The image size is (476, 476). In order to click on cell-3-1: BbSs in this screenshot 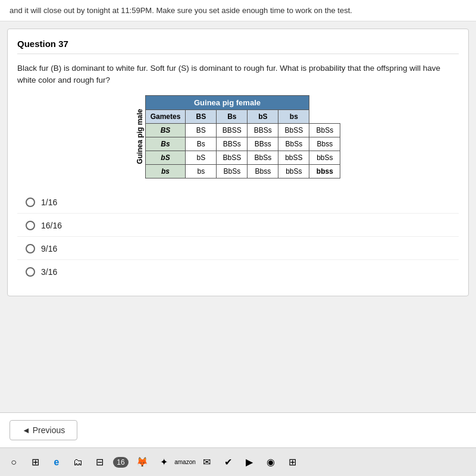, I will do `click(232, 171)`.